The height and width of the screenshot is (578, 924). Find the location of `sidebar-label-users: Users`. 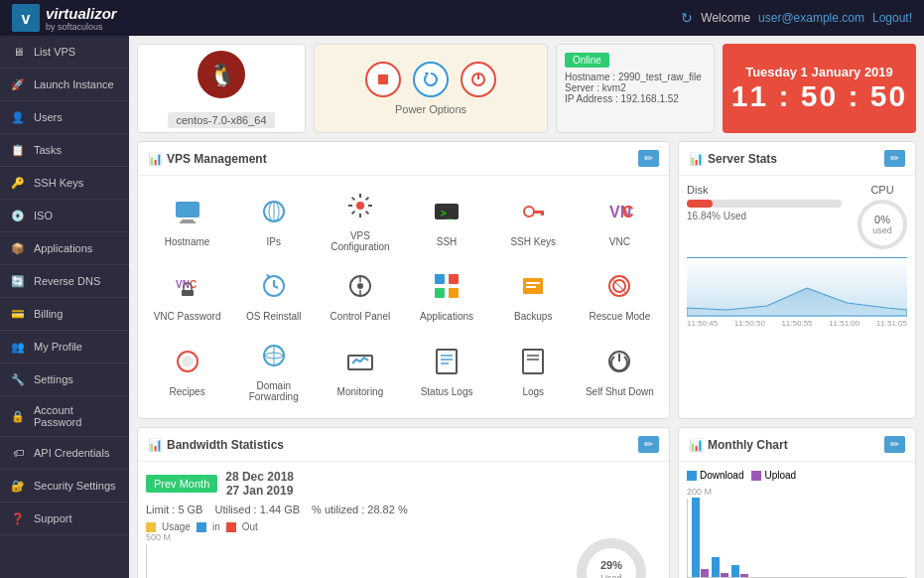

sidebar-label-users: Users is located at coordinates (48, 117).